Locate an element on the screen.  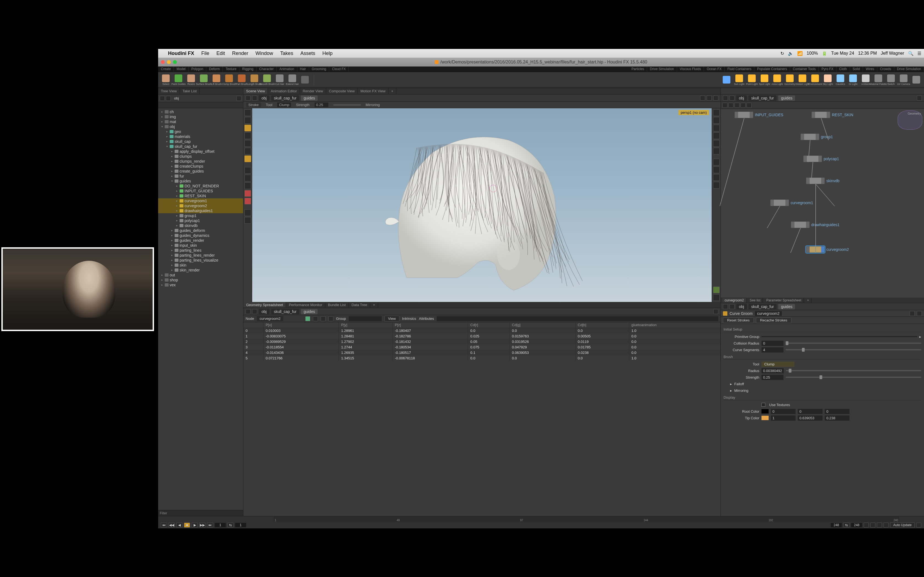
tree-back-button is located at coordinates (162, 98).